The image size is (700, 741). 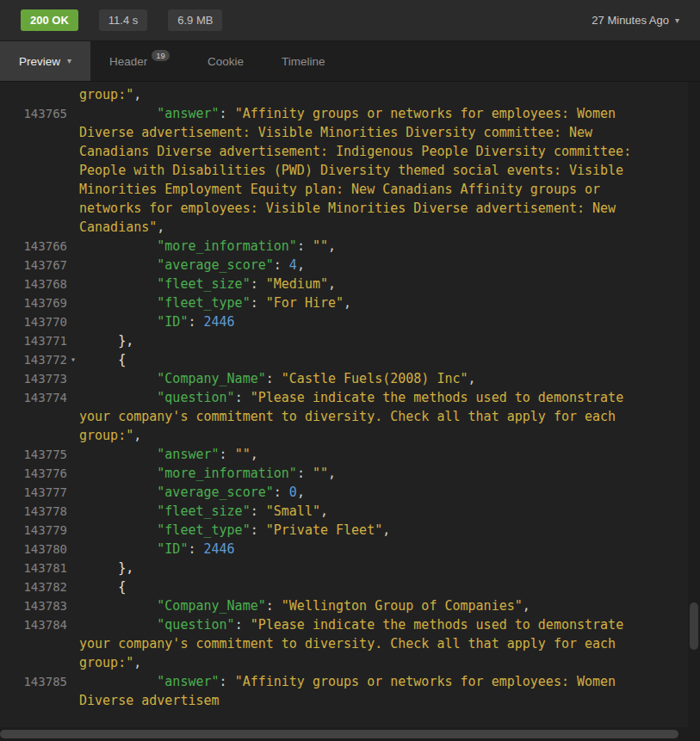 I want to click on code-line: 143775 "answer": "",, so click(x=344, y=454).